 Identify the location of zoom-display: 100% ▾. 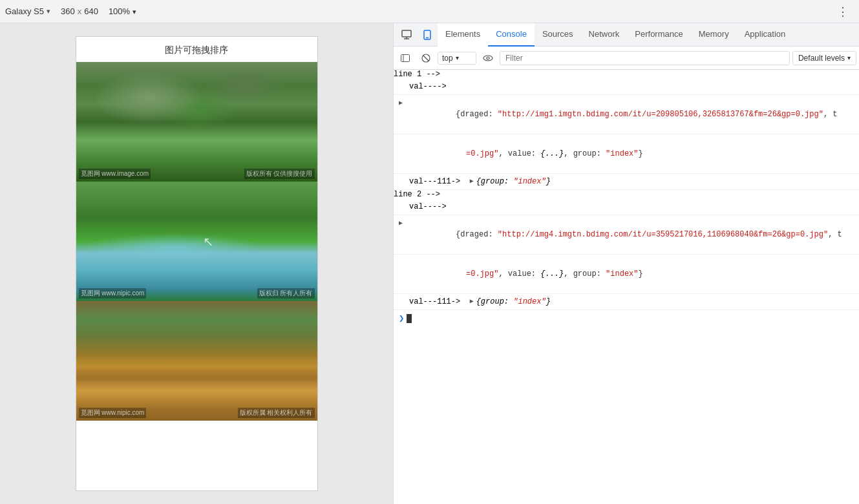
(123, 12).